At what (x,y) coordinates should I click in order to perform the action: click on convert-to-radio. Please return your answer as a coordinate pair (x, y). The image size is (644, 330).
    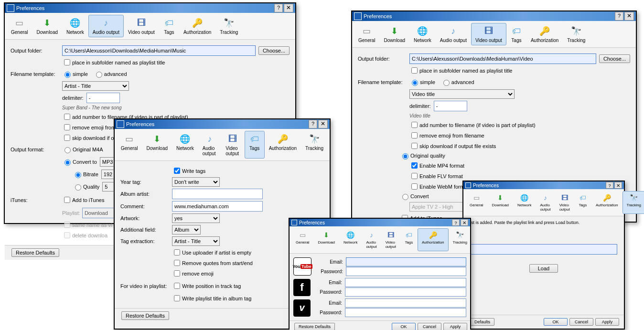
    Looking at the image, I should click on (68, 162).